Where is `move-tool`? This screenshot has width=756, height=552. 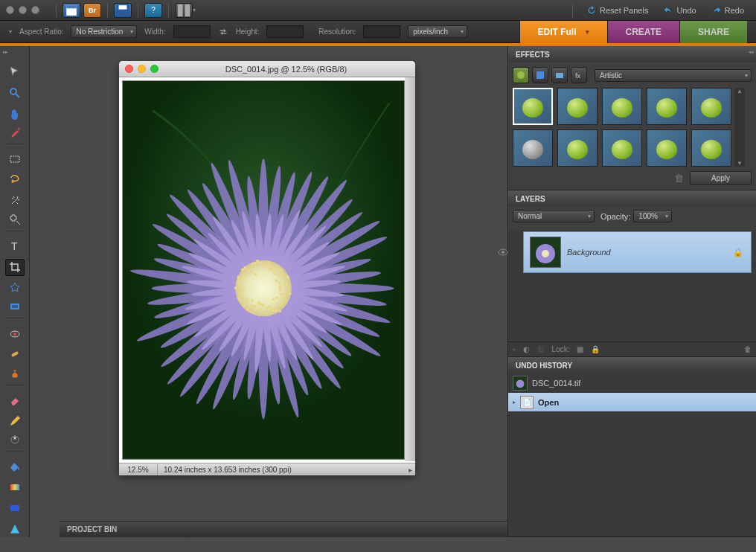
move-tool is located at coordinates (15, 73).